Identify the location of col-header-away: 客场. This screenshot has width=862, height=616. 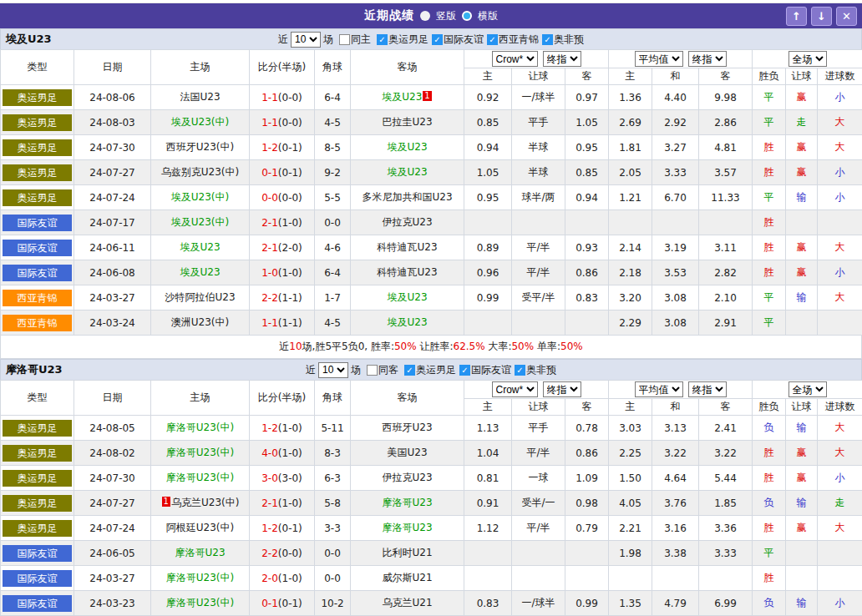
(408, 398).